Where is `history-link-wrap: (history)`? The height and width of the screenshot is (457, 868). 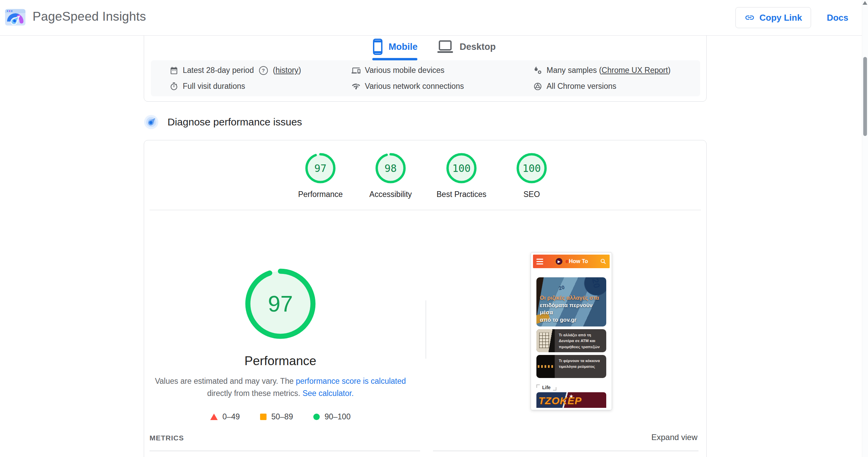 history-link-wrap: (history) is located at coordinates (287, 71).